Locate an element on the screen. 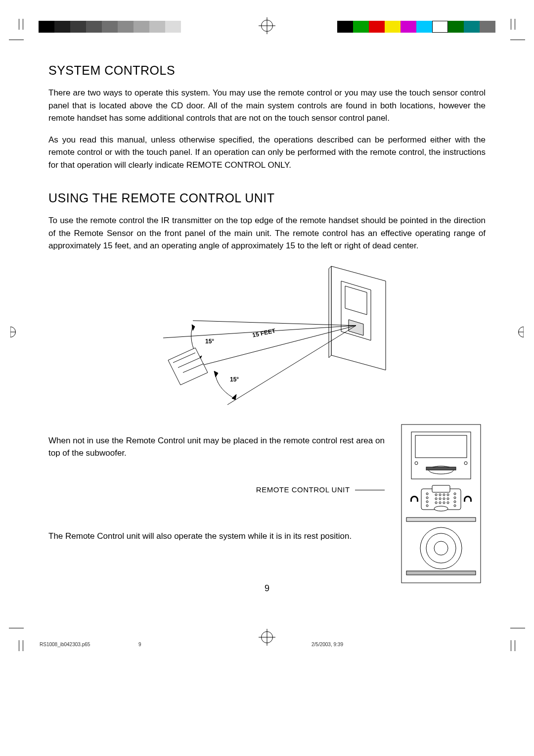 The height and width of the screenshot is (756, 534). footer-filename: RS1008_ib042303.p65 is located at coordinates (89, 644).